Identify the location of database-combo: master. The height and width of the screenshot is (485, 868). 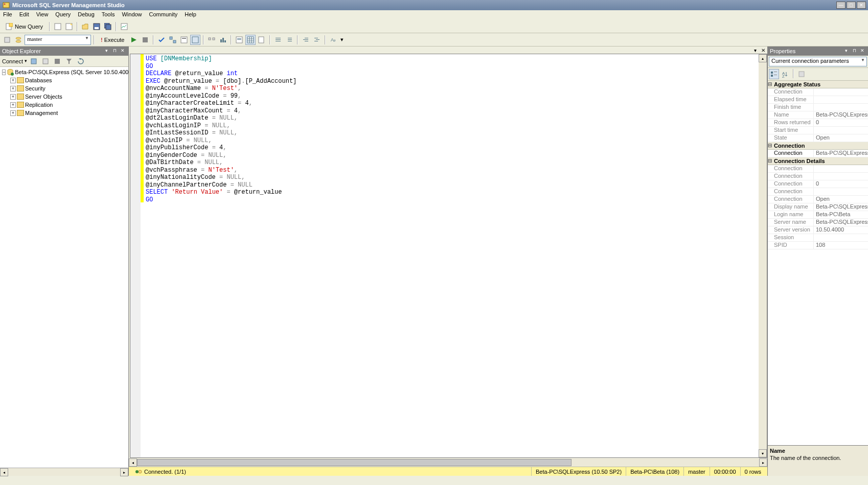
(58, 40).